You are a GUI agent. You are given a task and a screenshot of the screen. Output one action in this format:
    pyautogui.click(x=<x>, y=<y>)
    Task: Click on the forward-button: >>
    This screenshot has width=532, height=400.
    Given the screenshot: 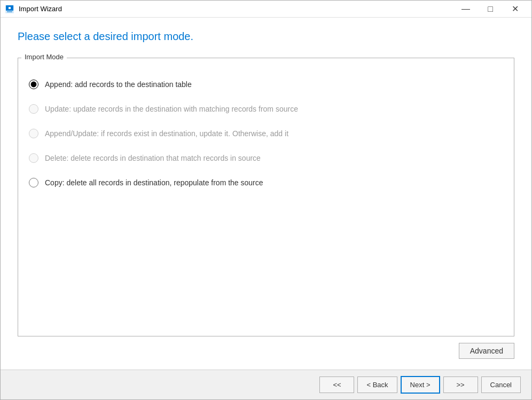 What is the action you would take?
    pyautogui.click(x=460, y=385)
    